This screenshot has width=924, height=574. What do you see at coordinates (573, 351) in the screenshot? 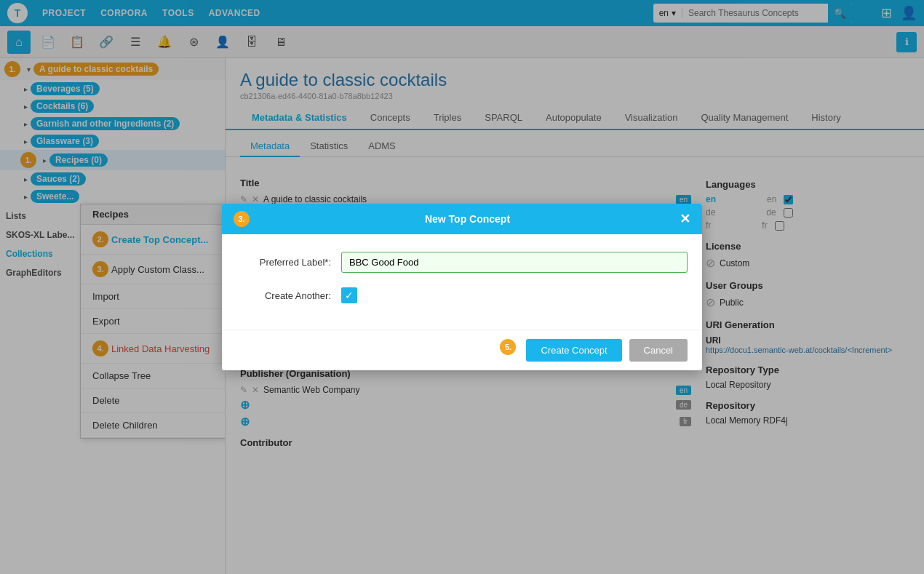
I see `create-concept-button: Create Concept` at bounding box center [573, 351].